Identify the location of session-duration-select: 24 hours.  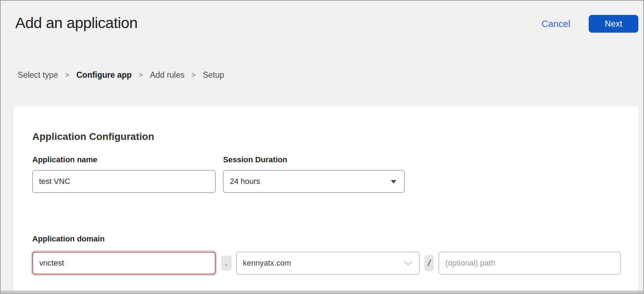
(314, 181).